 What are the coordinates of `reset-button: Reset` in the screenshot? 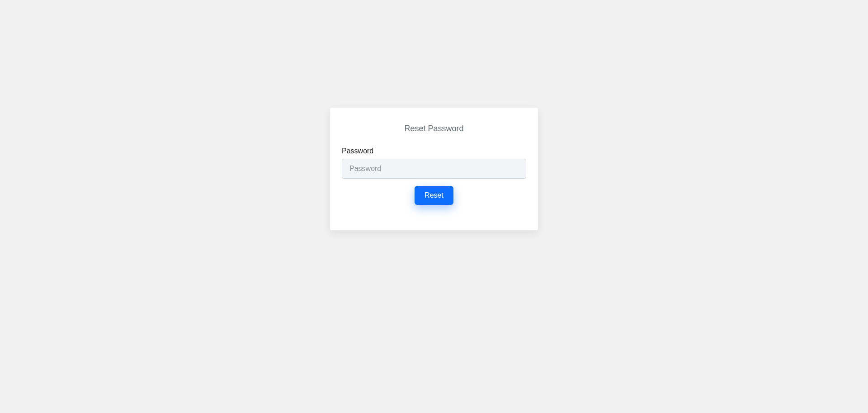 It's located at (434, 195).